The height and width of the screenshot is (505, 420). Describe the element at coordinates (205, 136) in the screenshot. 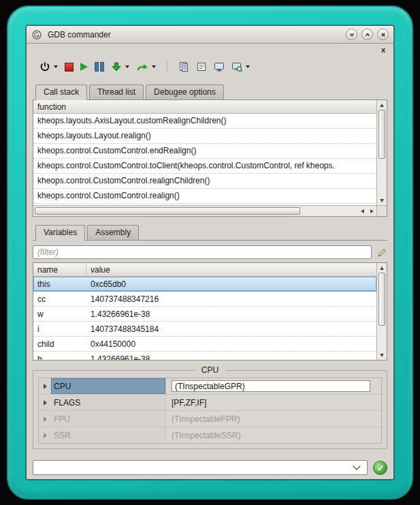

I see `call-stack-row: kheops.layouts.Layout.realign()` at that location.